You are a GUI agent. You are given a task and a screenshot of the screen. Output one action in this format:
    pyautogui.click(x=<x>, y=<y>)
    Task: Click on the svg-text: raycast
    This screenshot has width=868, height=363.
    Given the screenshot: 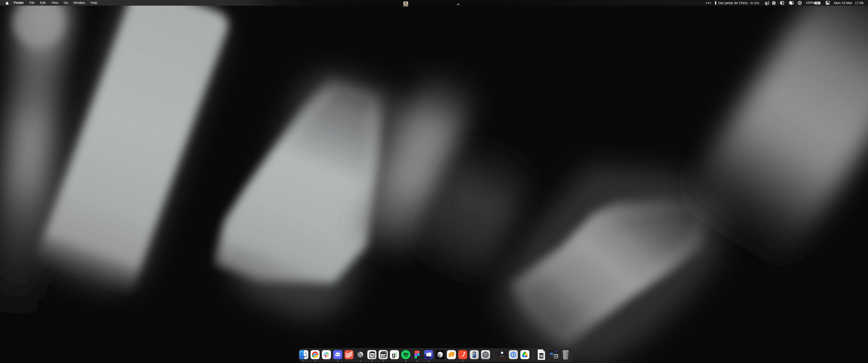 What is the action you would take?
    pyautogui.click(x=502, y=356)
    